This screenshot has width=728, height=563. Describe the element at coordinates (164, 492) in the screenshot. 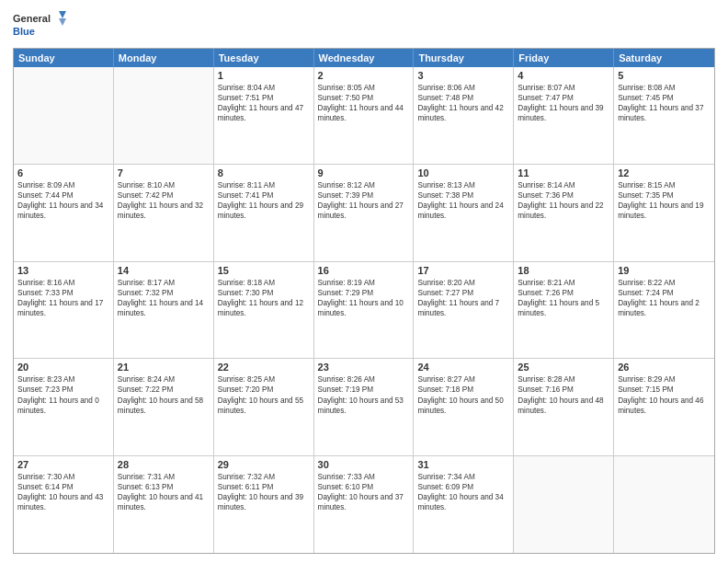

I see `day-info: Sunrise: 7:31 AMSunset: 6:13 PMDaylight:…` at that location.